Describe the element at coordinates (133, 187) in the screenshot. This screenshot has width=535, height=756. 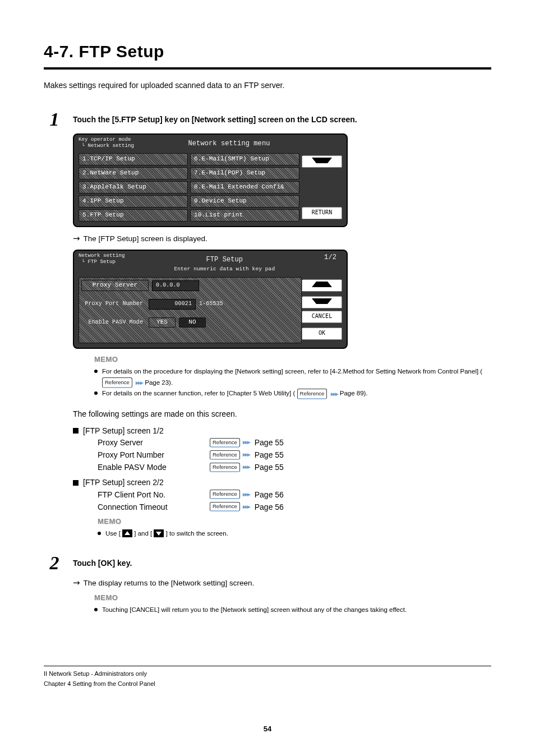
I see `lcd1-appletalk-setup: 3.AppleTalk Setup` at that location.